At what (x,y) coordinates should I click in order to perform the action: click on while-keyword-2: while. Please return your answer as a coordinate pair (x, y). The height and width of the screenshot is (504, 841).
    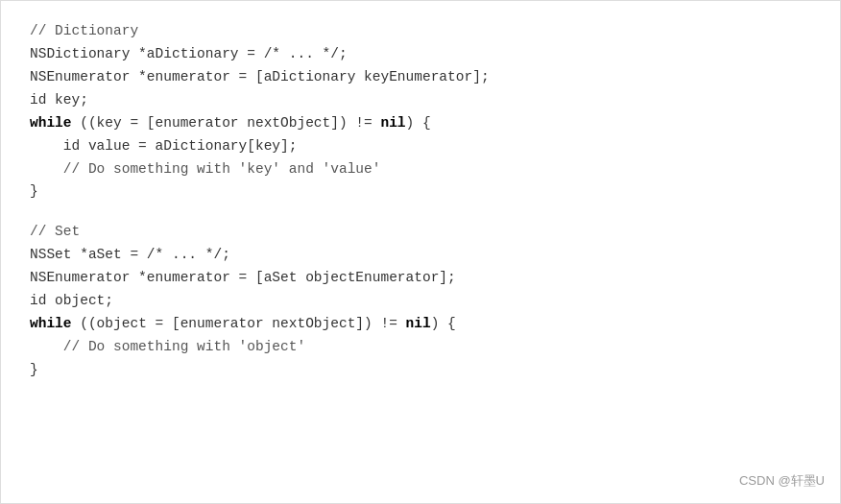
    Looking at the image, I should click on (51, 324).